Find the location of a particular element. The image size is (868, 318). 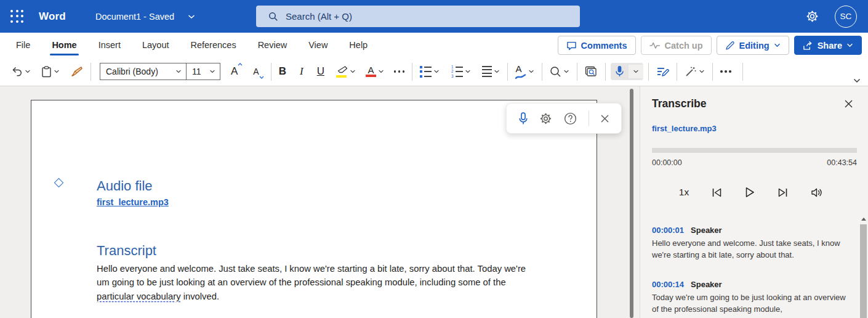

play-icon is located at coordinates (750, 192).